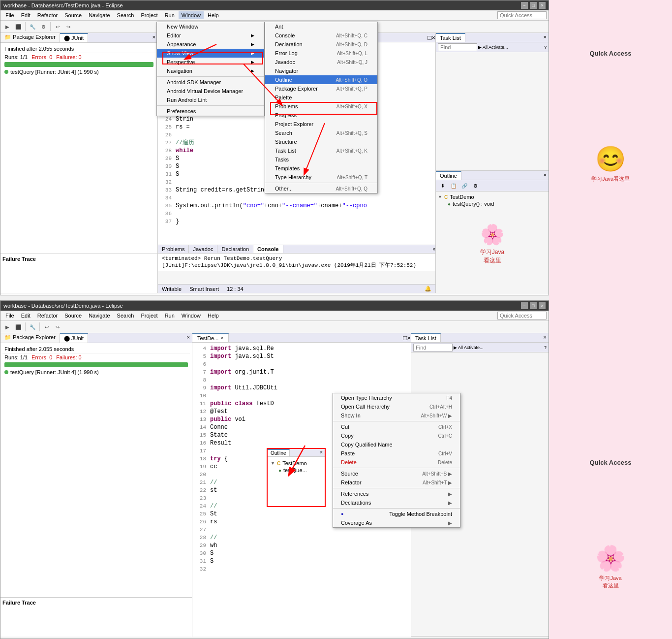  Describe the element at coordinates (149, 15) in the screenshot. I see `menu-project: Project` at that location.